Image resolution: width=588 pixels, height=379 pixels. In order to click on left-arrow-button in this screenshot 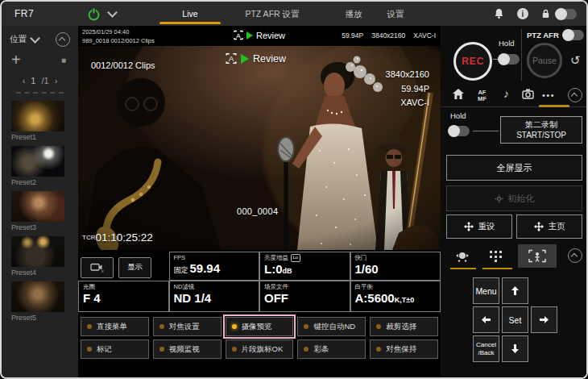, I will do `click(487, 319)`.